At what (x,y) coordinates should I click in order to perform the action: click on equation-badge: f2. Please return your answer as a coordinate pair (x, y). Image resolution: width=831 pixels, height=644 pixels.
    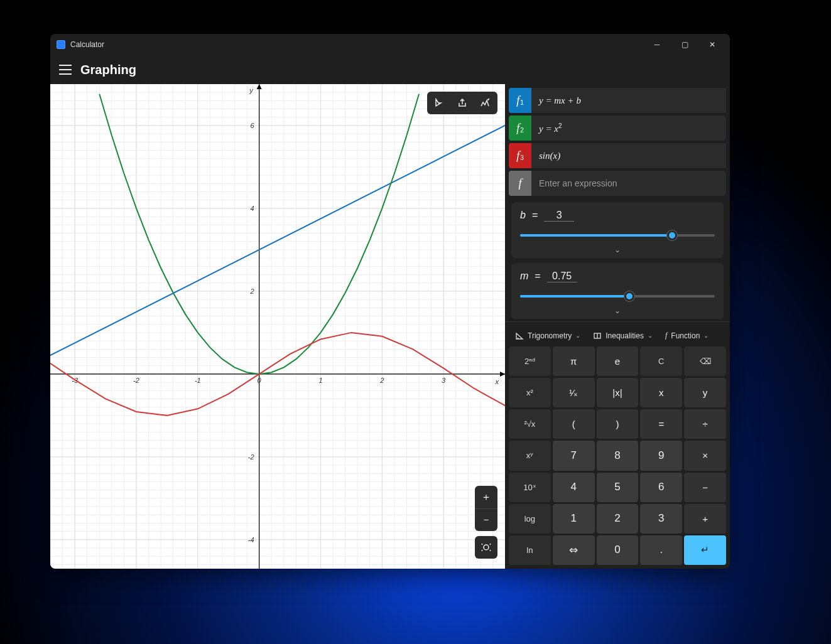
    Looking at the image, I should click on (520, 128).